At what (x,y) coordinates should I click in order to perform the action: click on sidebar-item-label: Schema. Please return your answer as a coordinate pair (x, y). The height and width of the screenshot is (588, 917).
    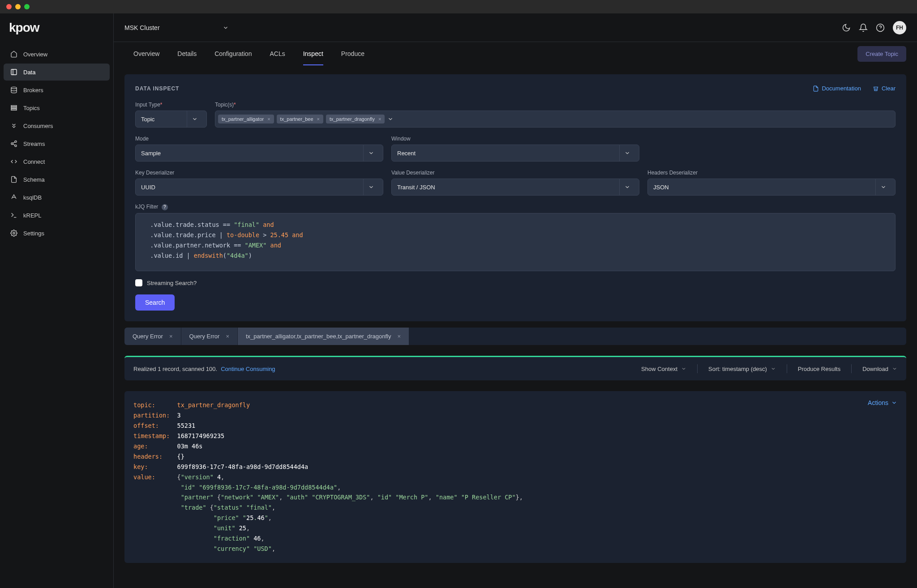
    Looking at the image, I should click on (34, 180).